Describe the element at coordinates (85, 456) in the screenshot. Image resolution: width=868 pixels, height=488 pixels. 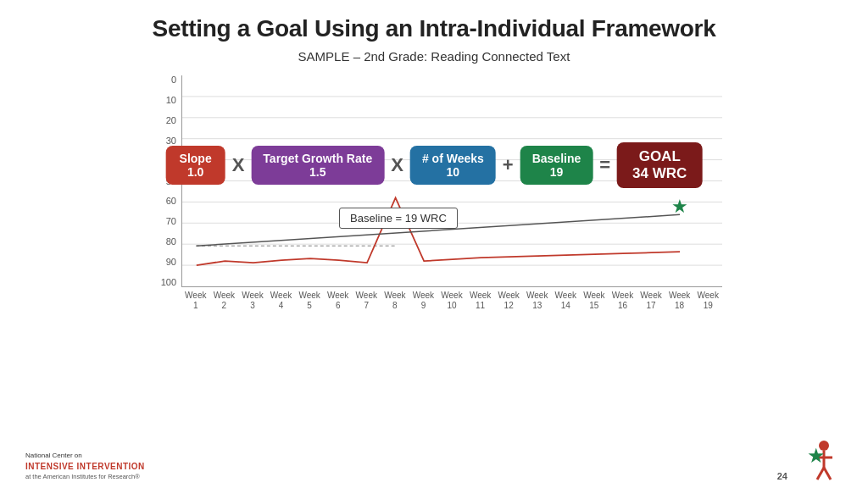
I see `org-line1: National Center on` at that location.